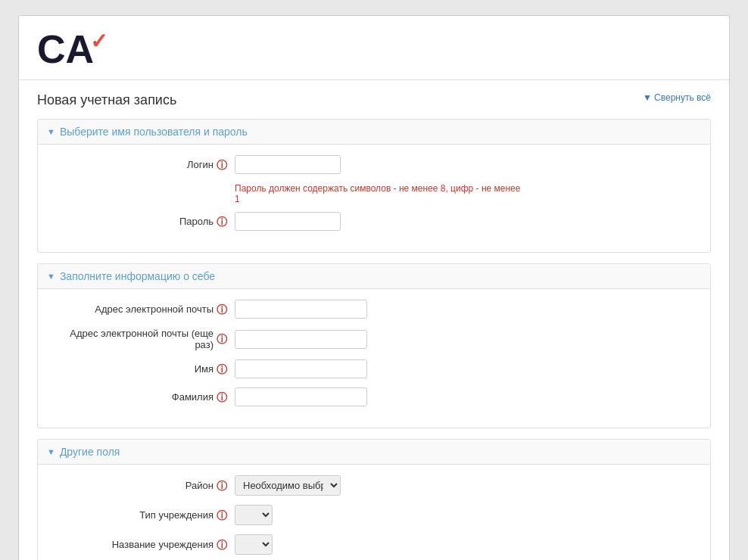 The height and width of the screenshot is (560, 748). Describe the element at coordinates (374, 339) in the screenshot. I see `email-confirm-row: Адрес электронной почты (еще раз) ⓘ` at that location.